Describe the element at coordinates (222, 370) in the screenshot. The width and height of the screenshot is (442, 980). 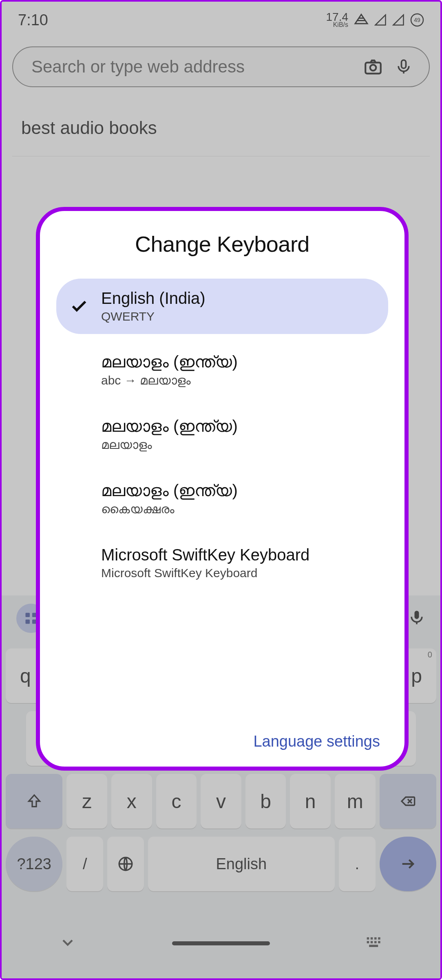
I see `keyboard-option-malayalam-translit: മലയാളം (ഇന്ത്യ) abc → മലയാളം` at that location.